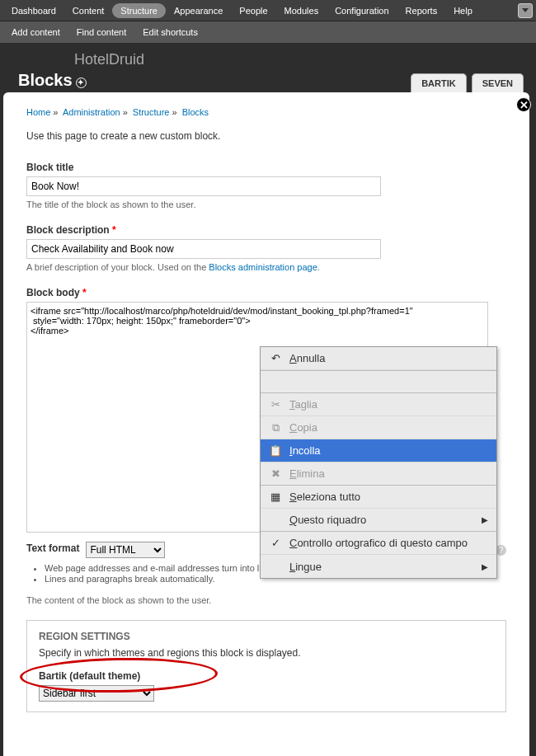 The width and height of the screenshot is (536, 756). What do you see at coordinates (378, 451) in the screenshot?
I see `ctx-paste: 📋Incolla` at bounding box center [378, 451].